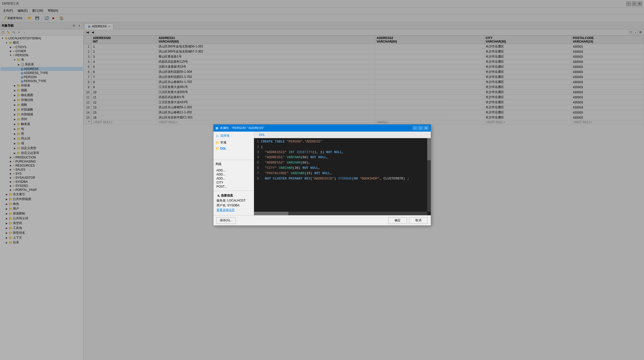  What do you see at coordinates (233, 173) in the screenshot?
I see `modal-left-content: ▷ 选择项 📁 常规 📁 DDL` at bounding box center [233, 173].